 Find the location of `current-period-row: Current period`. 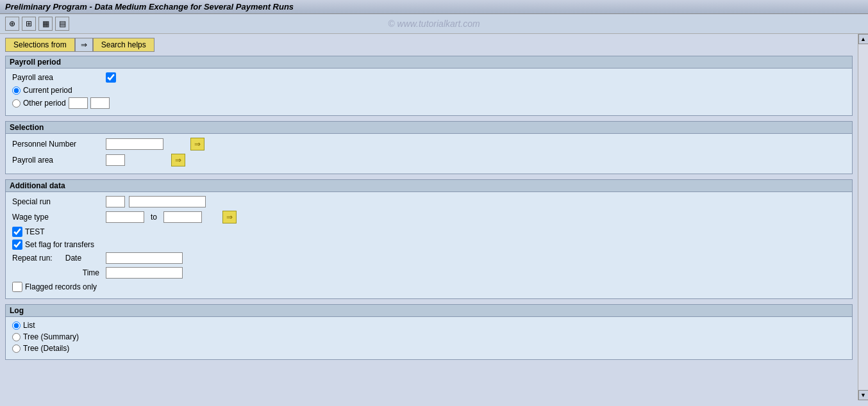

current-period-row: Current period is located at coordinates (429, 90).